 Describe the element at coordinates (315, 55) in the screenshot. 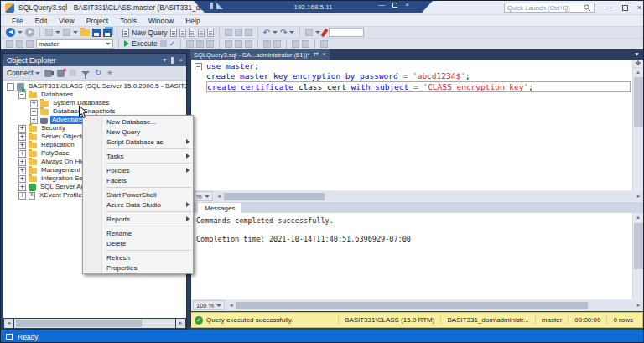

I see `tab-promote-icon: ⇄` at that location.